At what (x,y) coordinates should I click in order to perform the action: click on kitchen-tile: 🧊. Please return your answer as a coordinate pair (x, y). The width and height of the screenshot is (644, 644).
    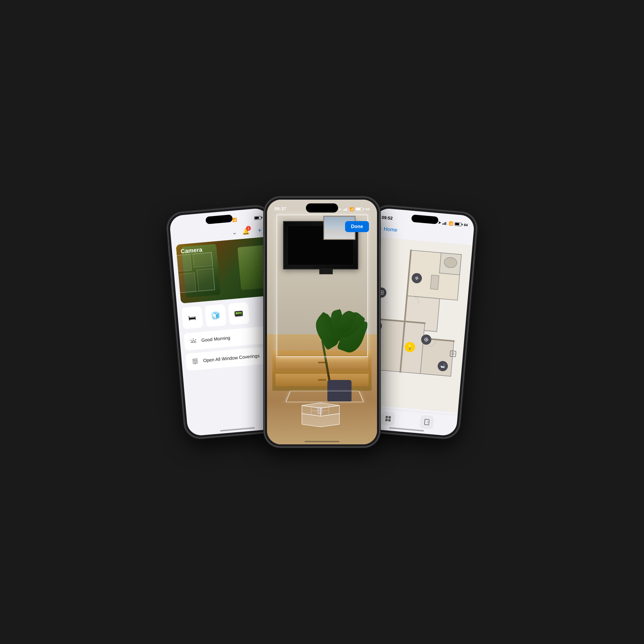
    Looking at the image, I should click on (215, 315).